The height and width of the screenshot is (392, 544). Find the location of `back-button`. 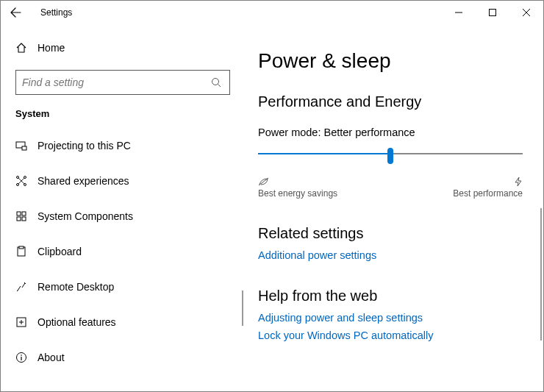

back-button is located at coordinates (15, 13).